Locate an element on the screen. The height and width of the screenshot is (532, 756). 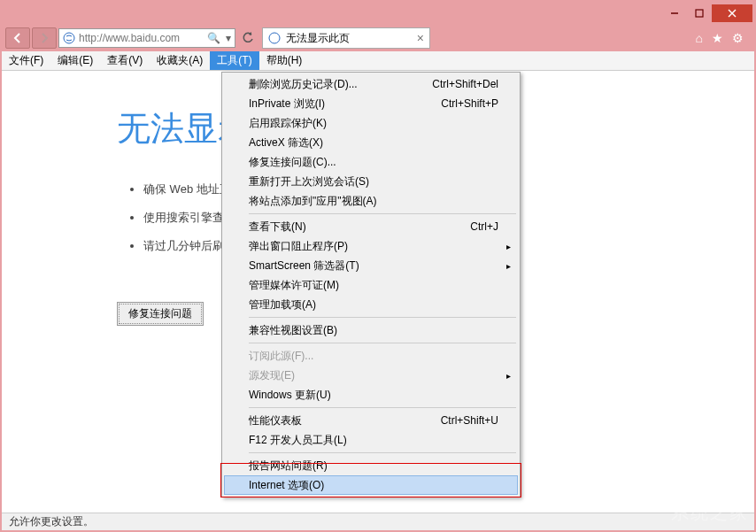
menu-item: 查看下载(N)Ctrl+J is located at coordinates (371, 227).